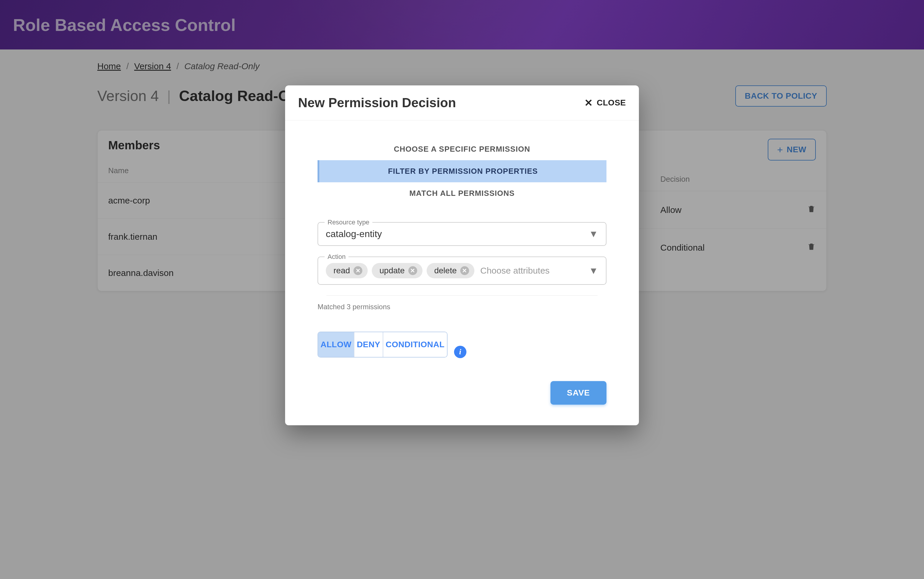 The width and height of the screenshot is (924, 579). I want to click on save-button: SAVE, so click(578, 393).